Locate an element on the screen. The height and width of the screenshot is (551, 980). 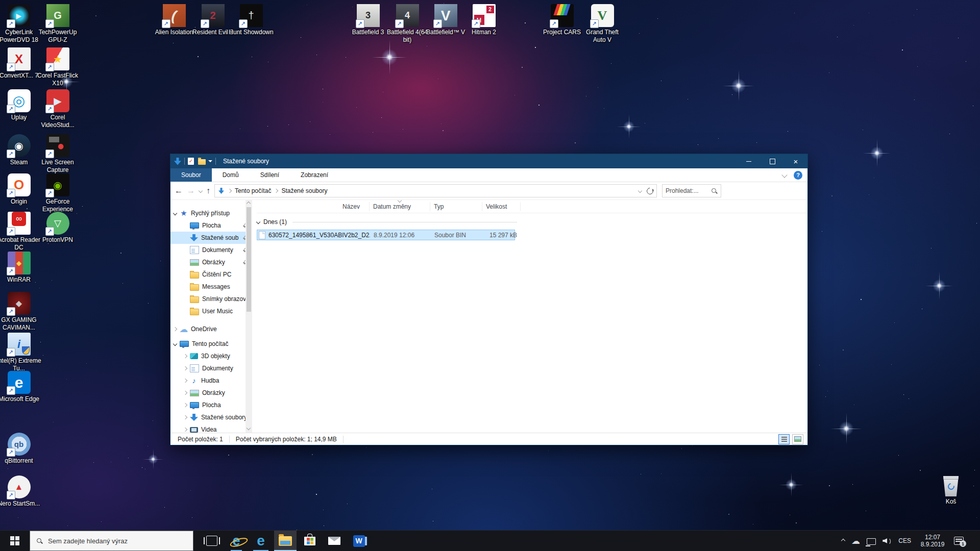
address-dropdown-icon is located at coordinates (640, 191).